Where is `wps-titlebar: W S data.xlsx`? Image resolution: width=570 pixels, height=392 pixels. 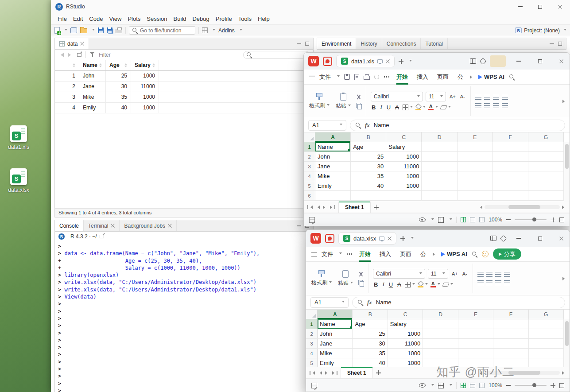 wps-titlebar: W S data.xlsx is located at coordinates (438, 238).